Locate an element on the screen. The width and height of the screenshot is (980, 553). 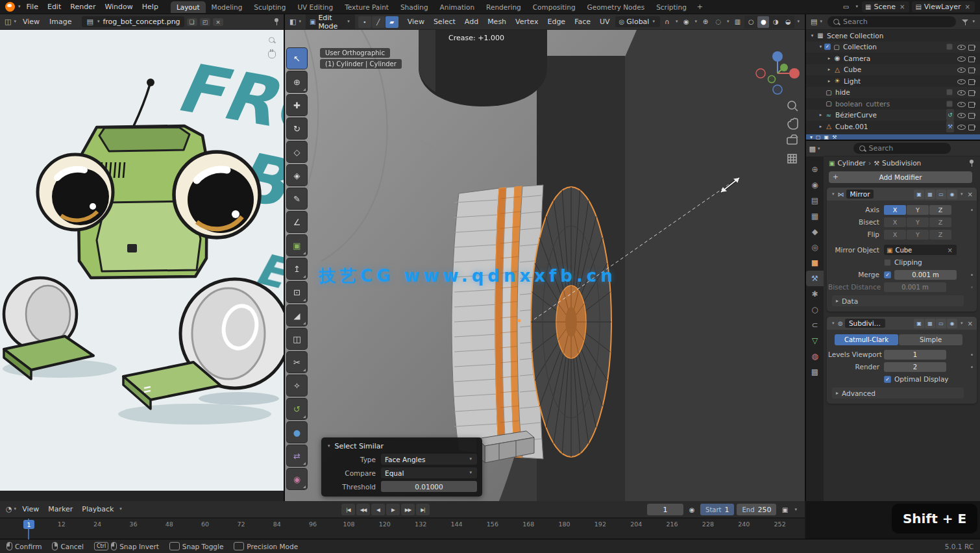
mode-selector: ▣ Edit Mode ▾ is located at coordinates (330, 23).